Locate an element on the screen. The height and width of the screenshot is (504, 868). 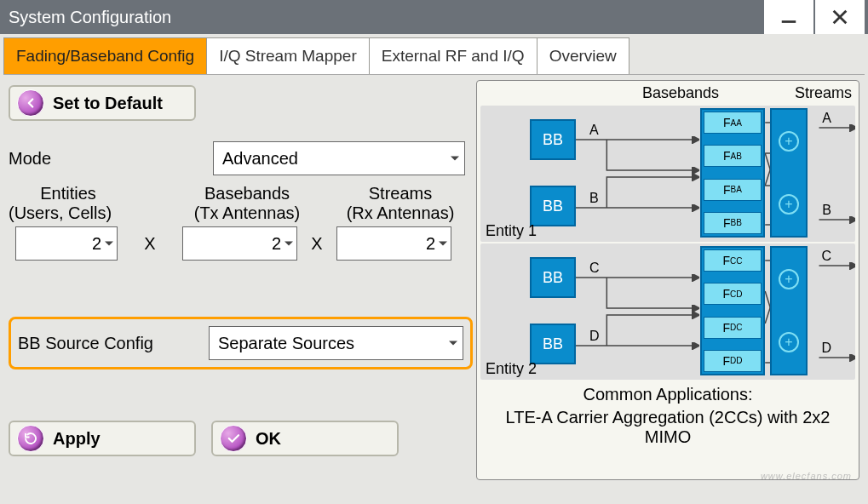
summer-b: + is located at coordinates (789, 204).